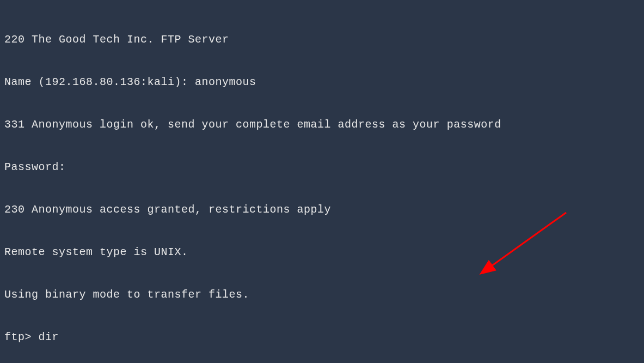 The height and width of the screenshot is (363, 644). What do you see at coordinates (322, 337) in the screenshot?
I see `terminal-line: ftp> dir` at bounding box center [322, 337].